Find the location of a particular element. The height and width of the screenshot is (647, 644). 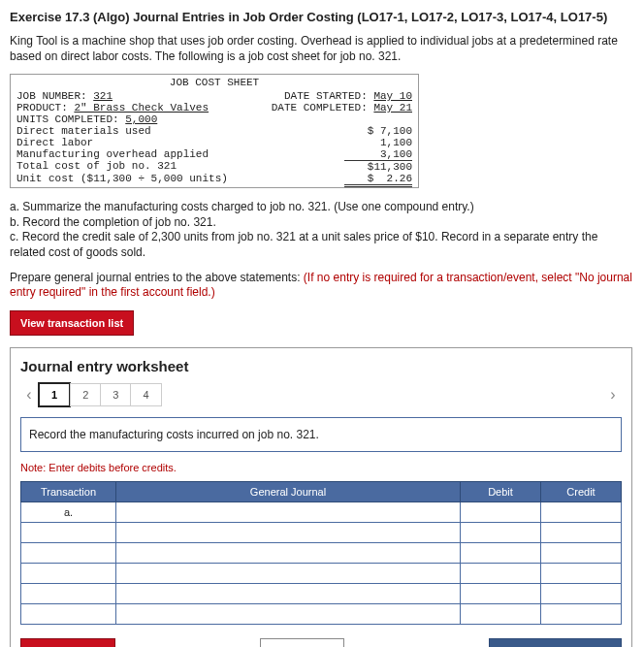

total-label: Total cost of job no. 321 is located at coordinates (180, 167).